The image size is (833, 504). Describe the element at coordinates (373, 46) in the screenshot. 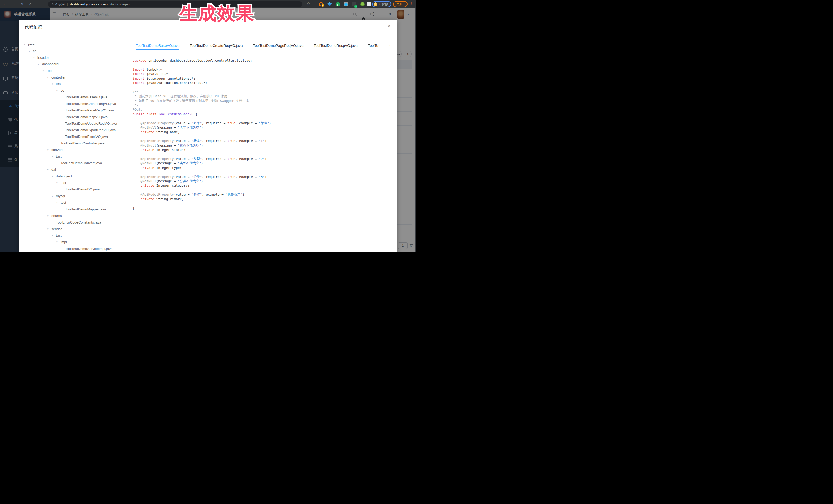

I see `tab-ToolTe: ToolTe` at that location.